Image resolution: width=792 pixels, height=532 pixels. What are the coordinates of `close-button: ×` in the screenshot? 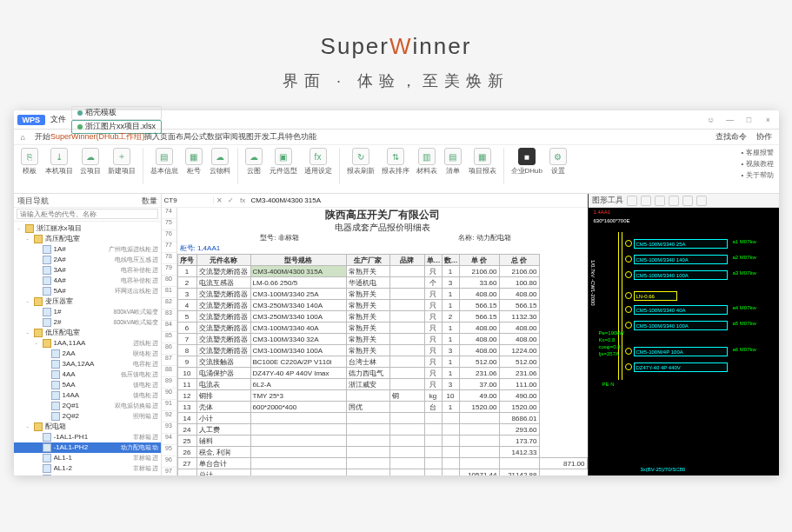 It's located at (769, 120).